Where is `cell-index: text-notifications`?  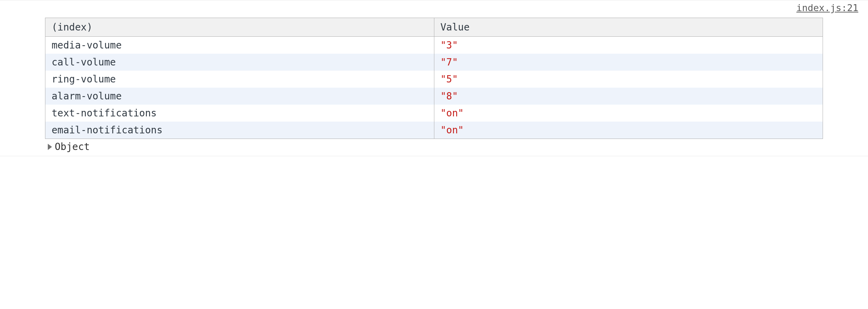 cell-index: text-notifications is located at coordinates (240, 113).